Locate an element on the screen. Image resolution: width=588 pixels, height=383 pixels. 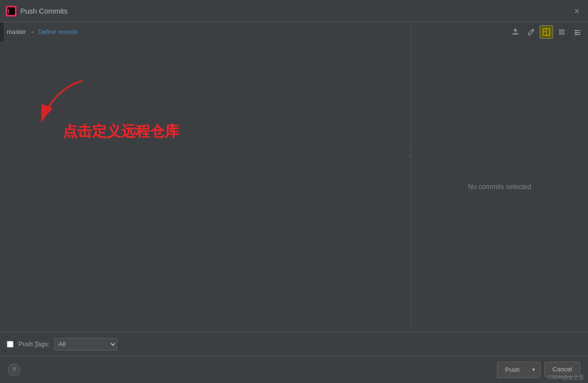
push-tags-select: All Matching is located at coordinates (86, 344).